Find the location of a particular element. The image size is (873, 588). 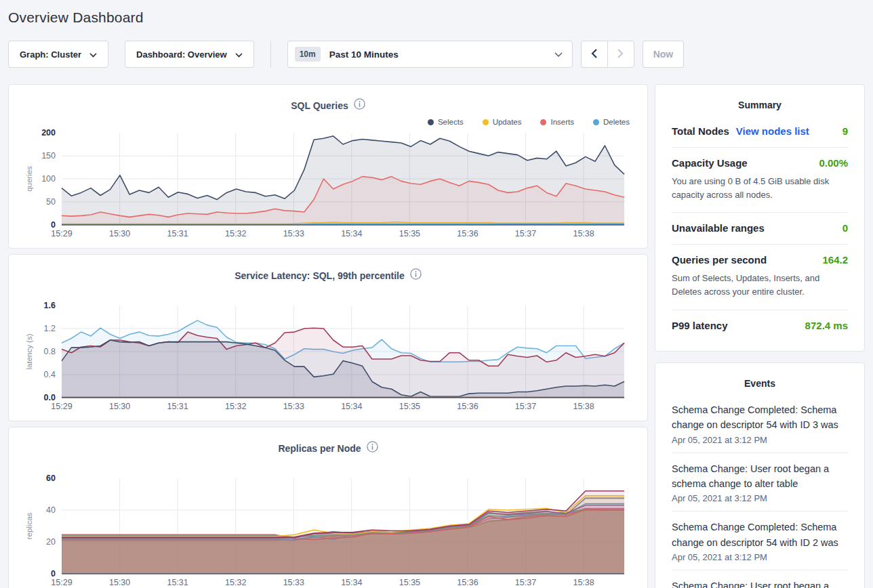

summary-value: 872.4 ms is located at coordinates (827, 325).